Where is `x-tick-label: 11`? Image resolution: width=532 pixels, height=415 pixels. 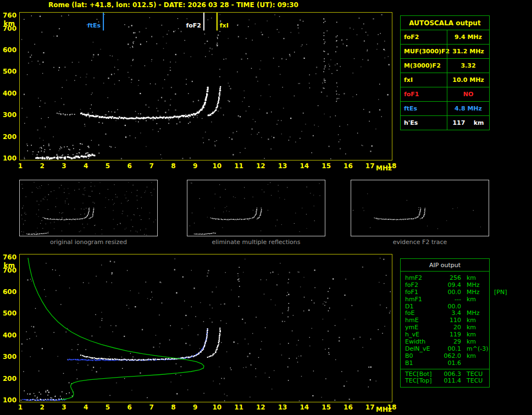 x-tick-label: 11 is located at coordinates (239, 166).